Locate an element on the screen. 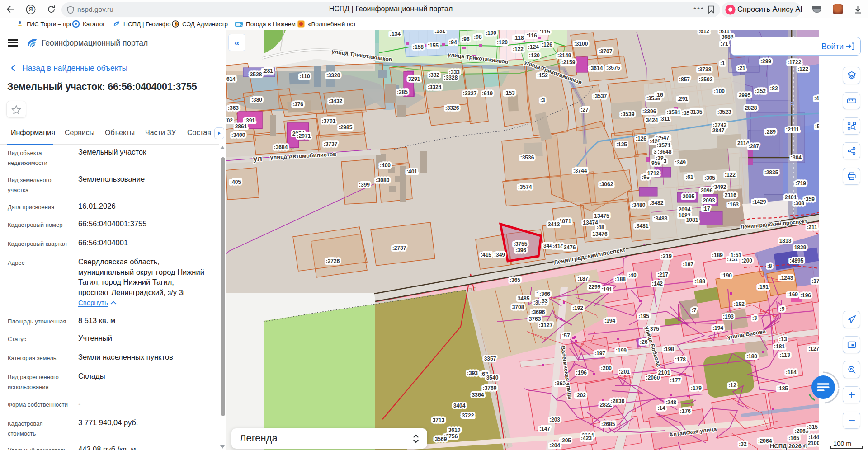 This screenshot has height=450, width=868. svg-text: :1 is located at coordinates (722, 63).